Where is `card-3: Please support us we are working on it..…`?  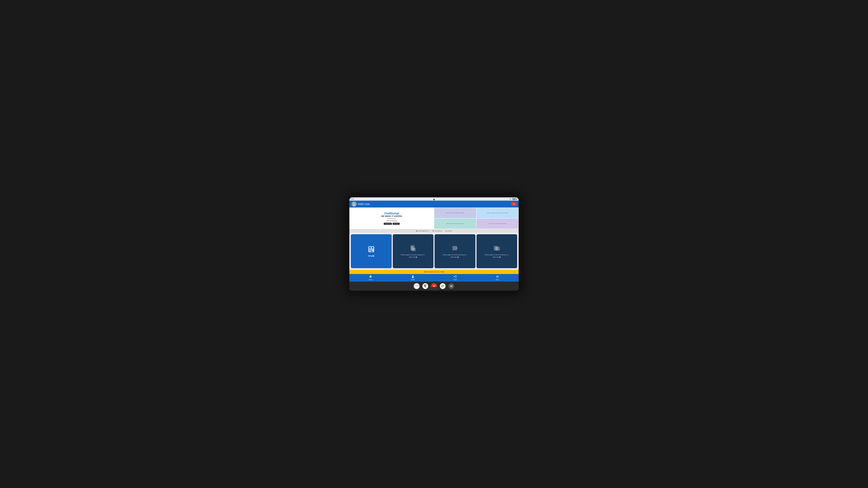
card-3: Please support us we are working on it..… is located at coordinates (455, 251).